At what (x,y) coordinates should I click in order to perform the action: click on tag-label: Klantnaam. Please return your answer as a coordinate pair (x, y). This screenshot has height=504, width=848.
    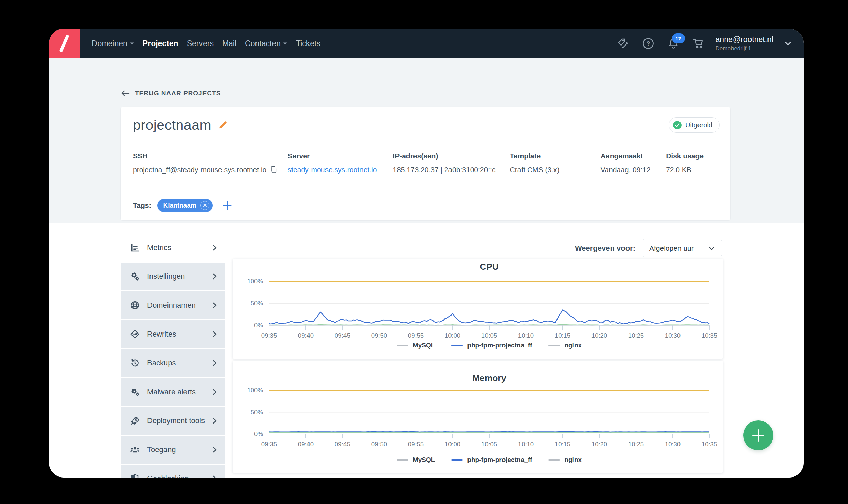
    Looking at the image, I should click on (179, 205).